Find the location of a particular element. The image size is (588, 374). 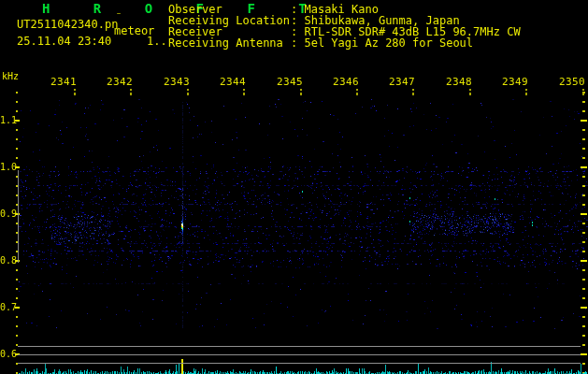

y-axis-unit: kHz is located at coordinates (10, 77).